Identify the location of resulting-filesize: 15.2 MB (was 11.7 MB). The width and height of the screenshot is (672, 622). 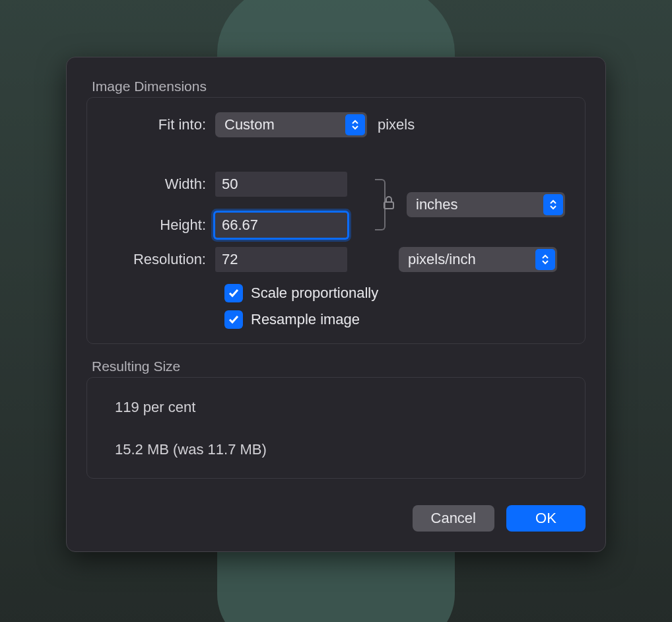
(342, 450).